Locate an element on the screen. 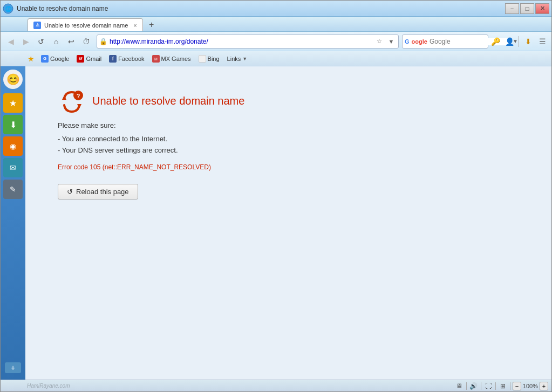  zoom-control: − 100% + is located at coordinates (530, 386).